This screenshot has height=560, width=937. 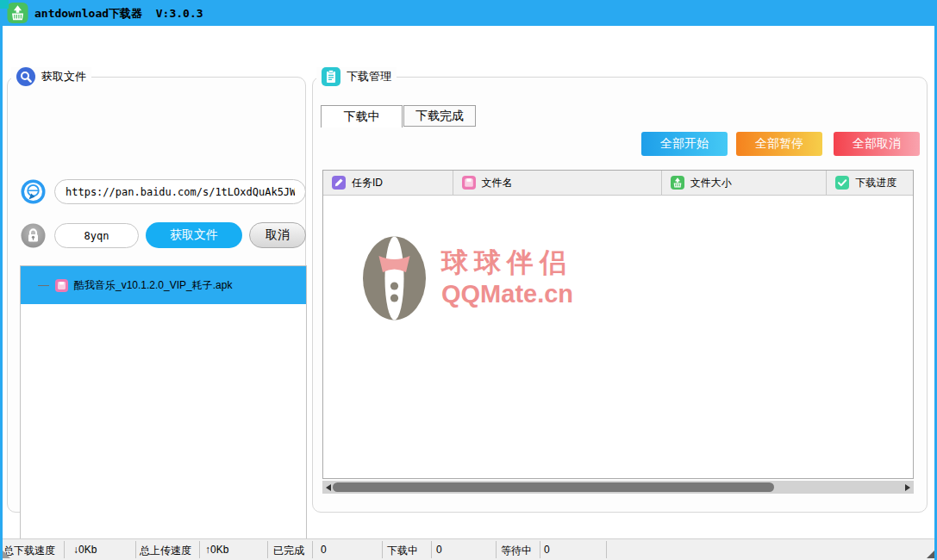 I want to click on window-title: antdownload下载器 V:3.0.3, so click(x=119, y=14).